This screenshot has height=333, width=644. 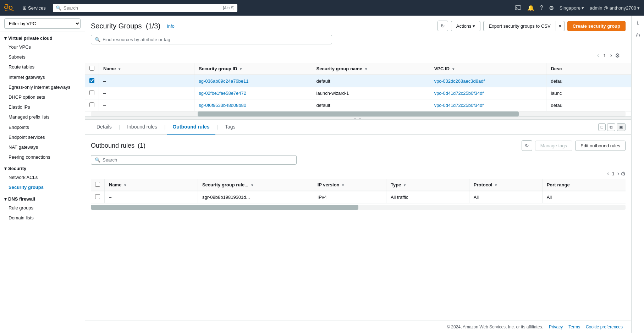 I want to click on sgname-sort-icon: ▾, so click(x=366, y=69).